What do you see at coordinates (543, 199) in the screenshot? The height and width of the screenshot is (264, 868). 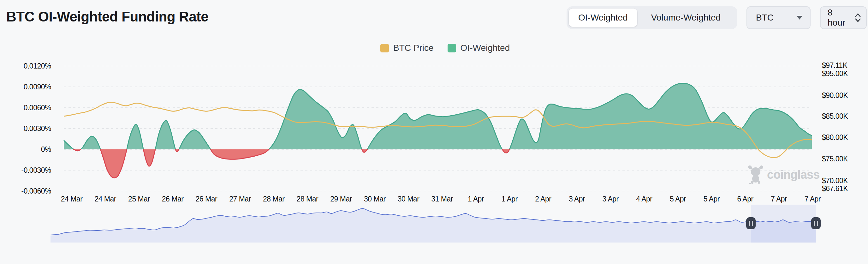 I see `x-axis-tick: 2 Apr` at bounding box center [543, 199].